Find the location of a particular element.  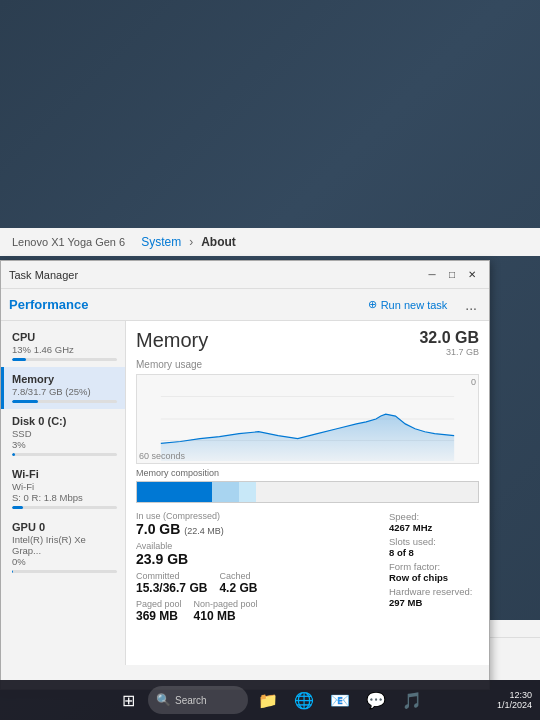

titlebar: Task Manager ─ □ ✕ is located at coordinates (245, 275).